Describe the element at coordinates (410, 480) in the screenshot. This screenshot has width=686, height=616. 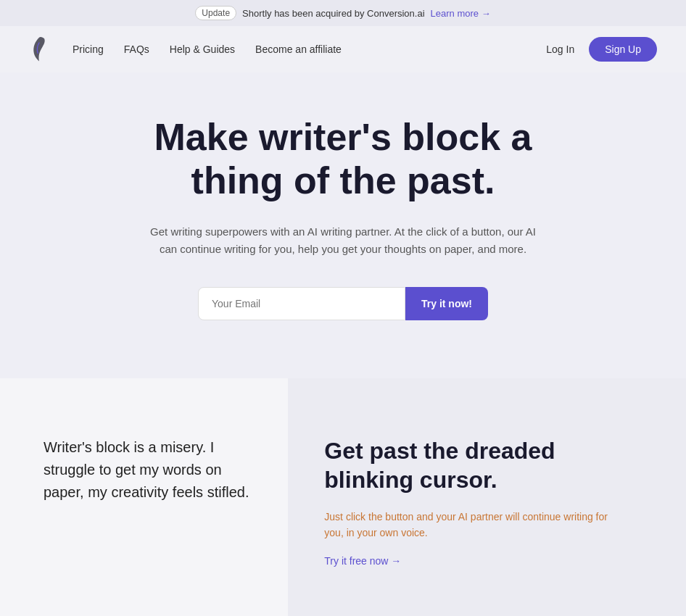
I see `right-heading-line2: blinking cursor.` at that location.